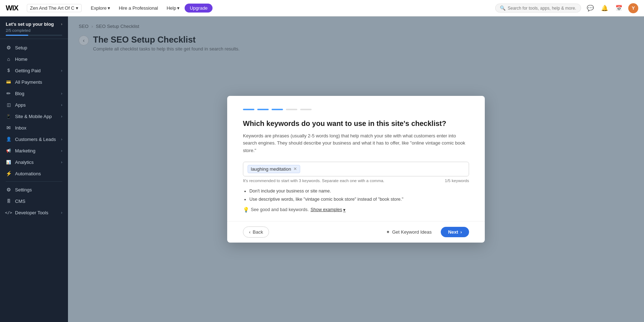  I want to click on input-hint: It's recommended to start with 3 keyword…, so click(313, 181).